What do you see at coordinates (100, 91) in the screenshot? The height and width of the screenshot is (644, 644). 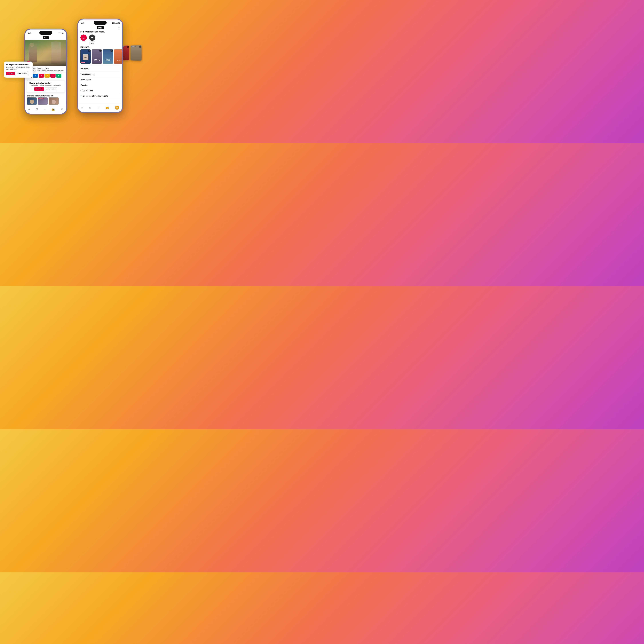 I see `menu-item-pinkode: Opret pin-kode` at bounding box center [100, 91].